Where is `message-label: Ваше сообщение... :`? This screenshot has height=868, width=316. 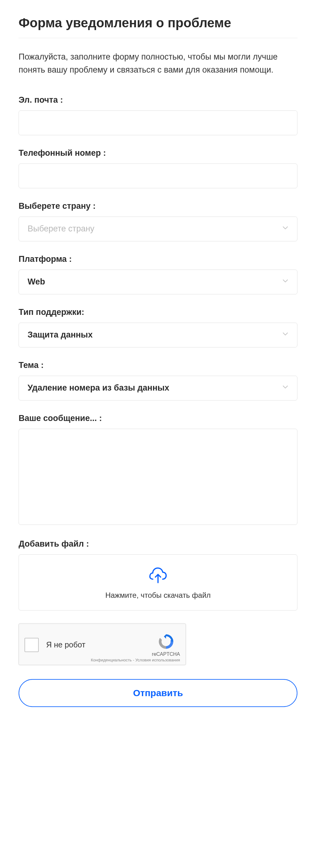 message-label: Ваше сообщение... : is located at coordinates (158, 418).